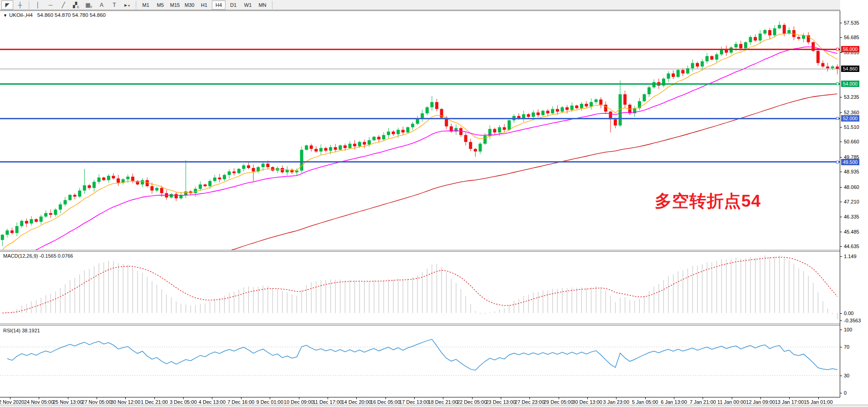 This screenshot has height=407, width=868. I want to click on time-tick-label: 7 Jan 21:00, so click(703, 402).